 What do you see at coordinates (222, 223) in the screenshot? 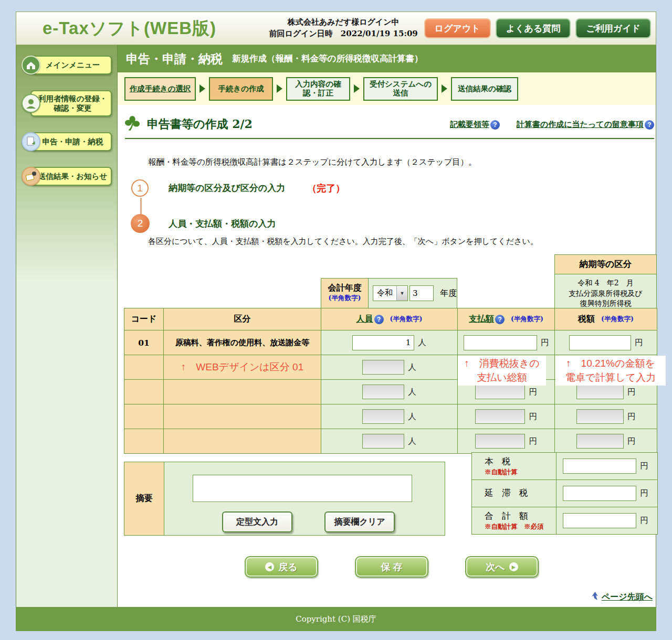
I see `step2-label: 人員・支払額・税額の入力` at bounding box center [222, 223].